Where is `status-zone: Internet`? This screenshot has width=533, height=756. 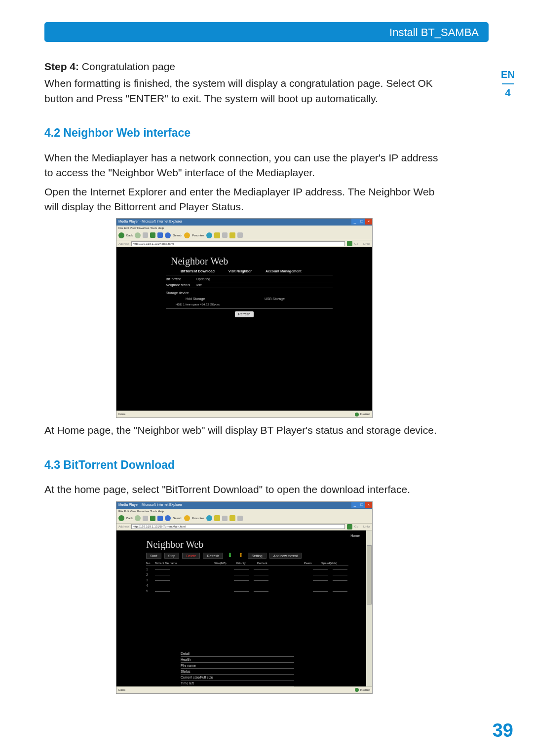 status-zone: Internet is located at coordinates (362, 415).